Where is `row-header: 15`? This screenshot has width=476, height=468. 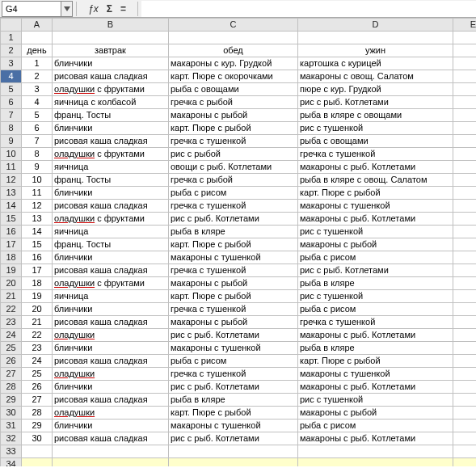 row-header: 15 is located at coordinates (11, 219).